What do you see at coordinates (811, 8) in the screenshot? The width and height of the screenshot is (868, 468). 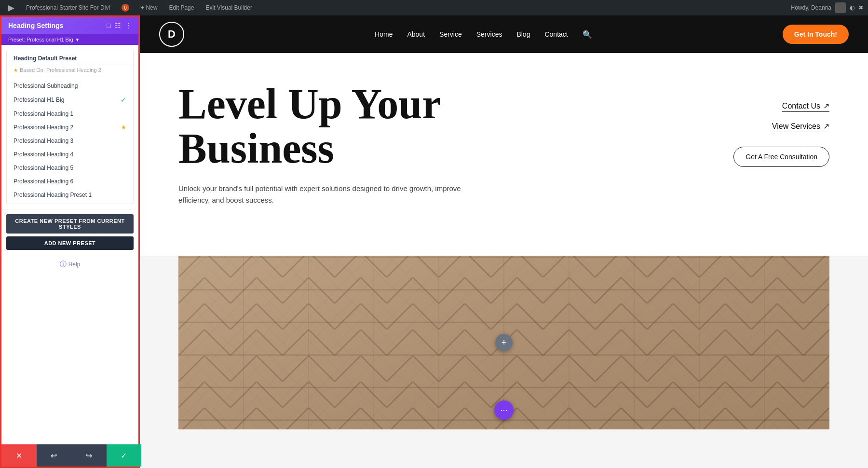 I see `howdy-text: Howdy, Deanna` at bounding box center [811, 8].